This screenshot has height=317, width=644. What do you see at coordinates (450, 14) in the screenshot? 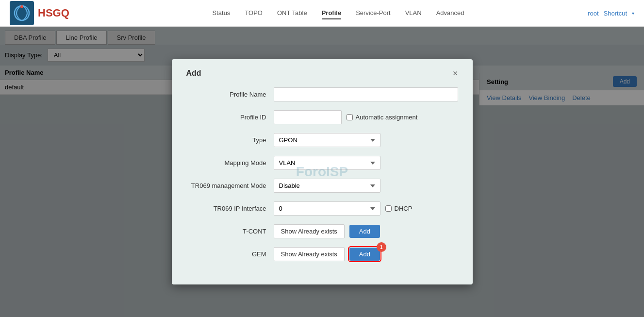
I see `nav-advanced: Advanced` at bounding box center [450, 14].